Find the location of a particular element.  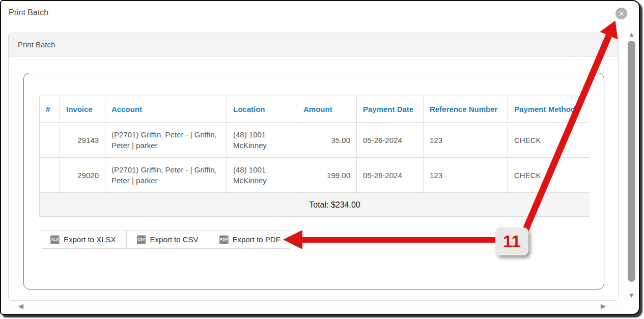

pdf-file-icon: PDF is located at coordinates (224, 240).